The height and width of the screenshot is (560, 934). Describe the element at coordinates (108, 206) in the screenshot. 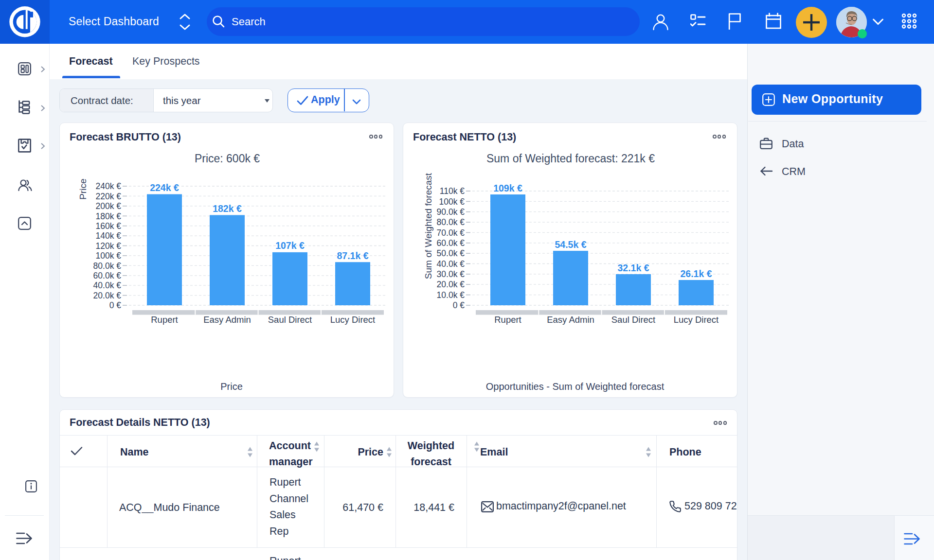

I see `svg-text: 200k €` at that location.